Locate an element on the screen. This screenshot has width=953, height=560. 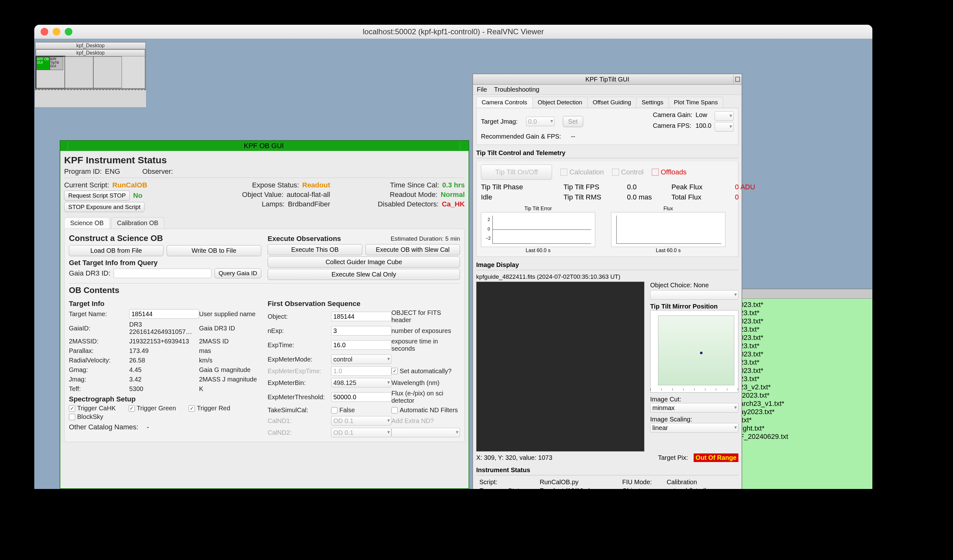
execute-ob-slew-button: Execute OB with Slew Cal is located at coordinates (413, 250).